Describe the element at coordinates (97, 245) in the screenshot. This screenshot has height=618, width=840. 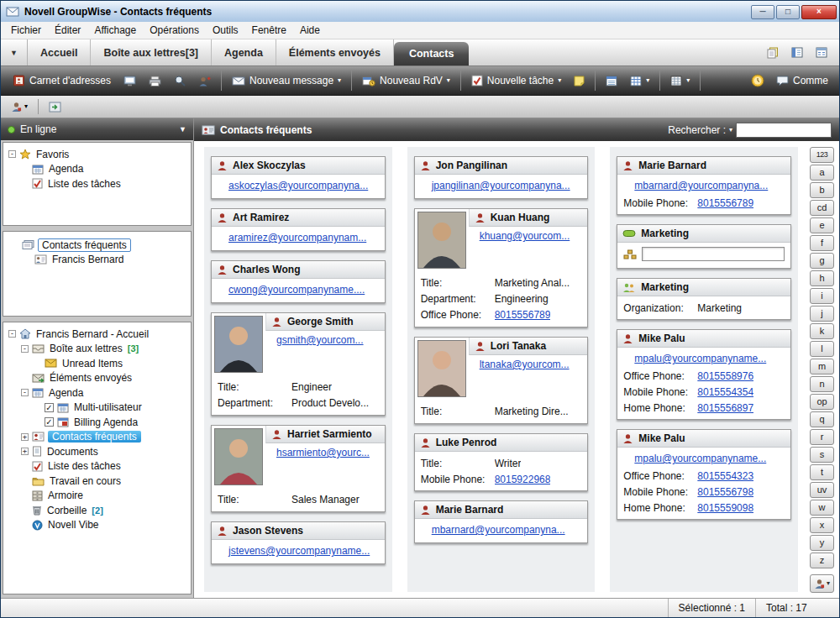
I see `tree-item-contacts-frequents: Contacts fréquents` at that location.